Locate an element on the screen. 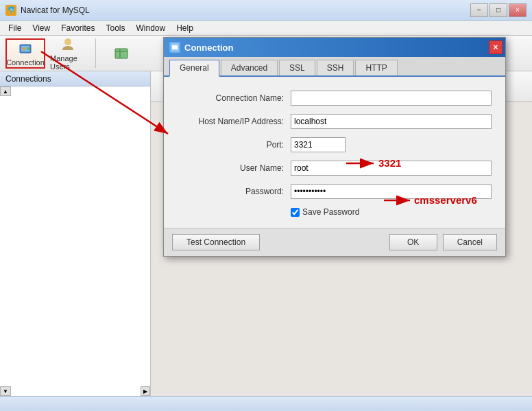 The height and width of the screenshot is (411, 532). username-row: User Name: is located at coordinates (335, 168).